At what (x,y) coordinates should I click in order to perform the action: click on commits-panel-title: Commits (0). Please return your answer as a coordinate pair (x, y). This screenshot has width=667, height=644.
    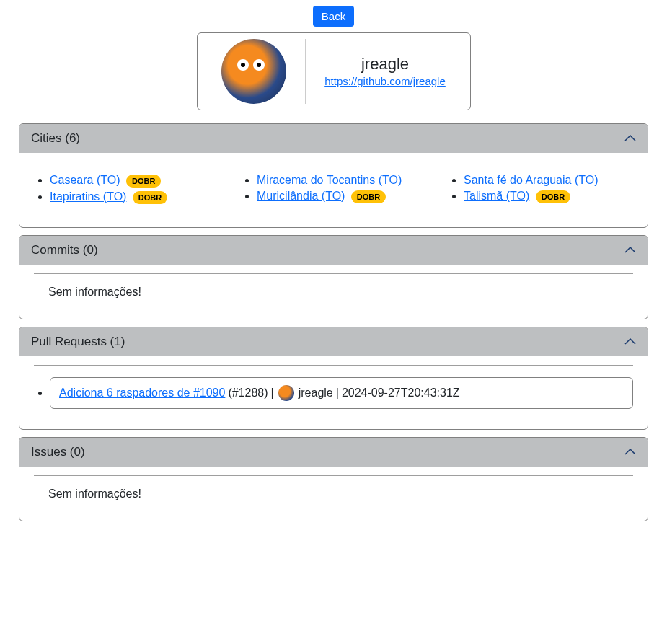
    Looking at the image, I should click on (65, 250).